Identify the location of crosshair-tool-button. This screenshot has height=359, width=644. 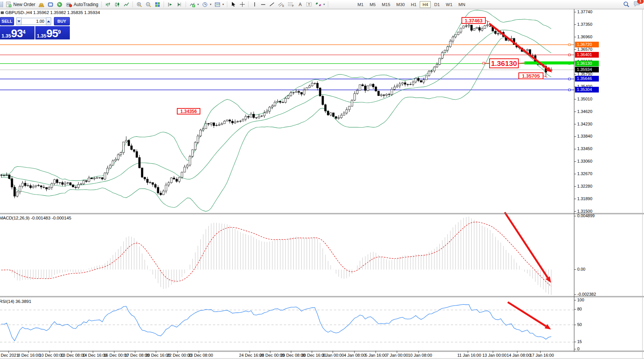
(242, 5).